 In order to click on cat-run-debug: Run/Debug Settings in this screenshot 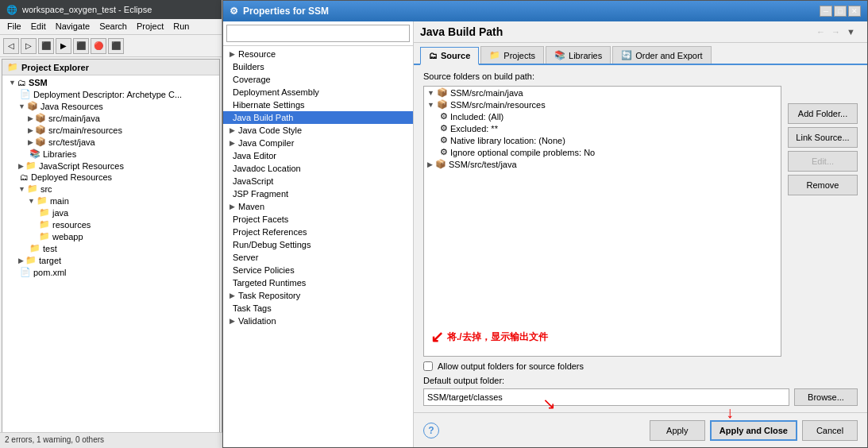, I will do `click(318, 245)`.